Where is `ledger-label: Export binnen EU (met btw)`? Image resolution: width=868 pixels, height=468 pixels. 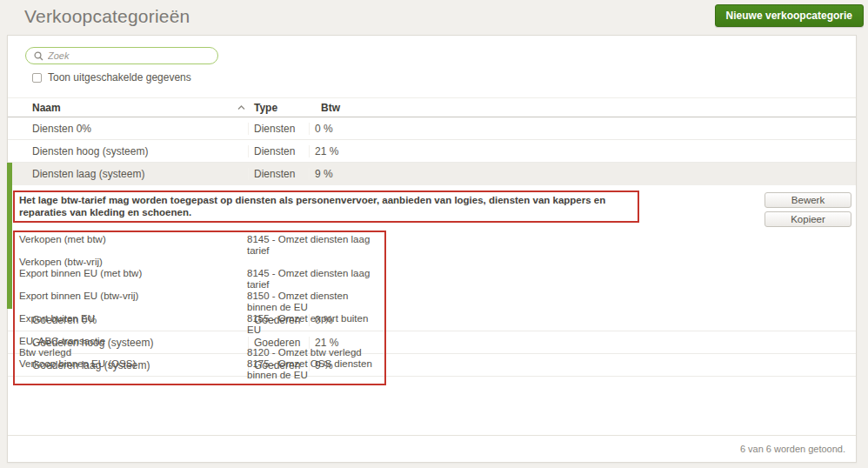 ledger-label: Export binnen EU (met btw) is located at coordinates (133, 279).